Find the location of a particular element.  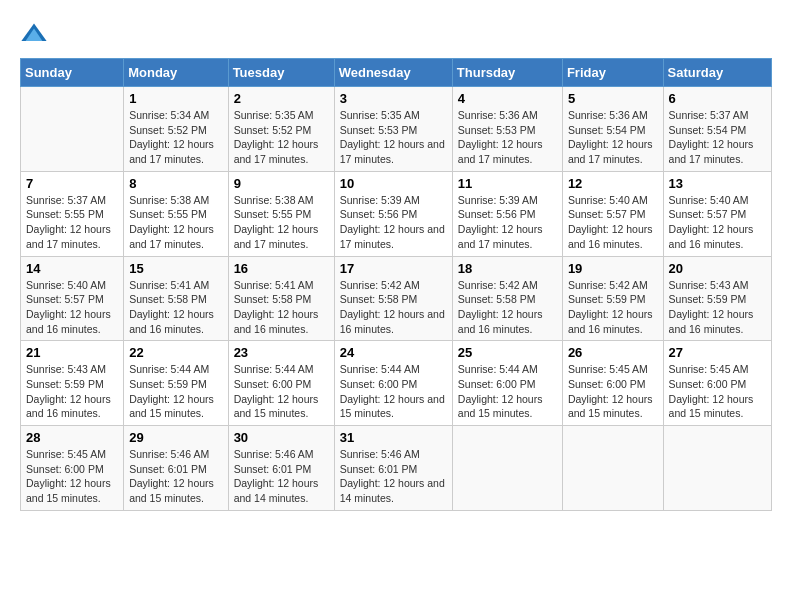

day-cell: 16Sunrise: 5:41 AMSunset: 5:58 PMDayligh… is located at coordinates (281, 298).